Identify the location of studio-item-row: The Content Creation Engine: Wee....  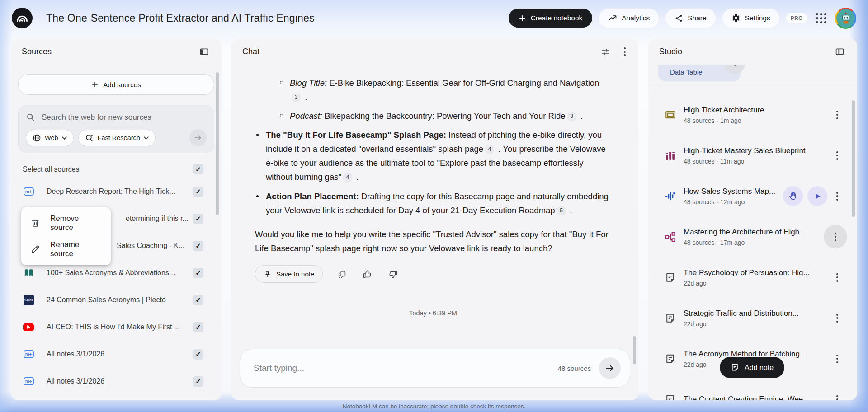
(753, 391).